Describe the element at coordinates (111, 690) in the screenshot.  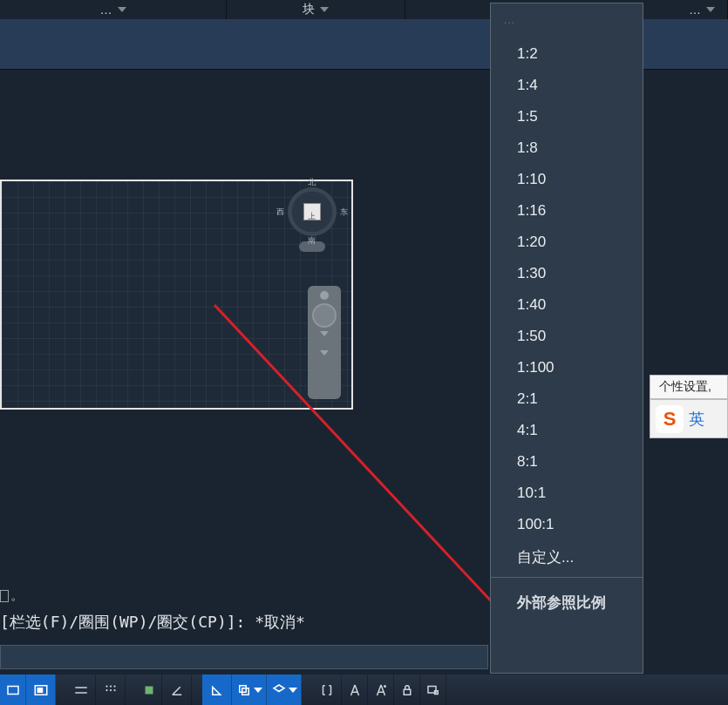
I see `statusbar-snap-button` at that location.